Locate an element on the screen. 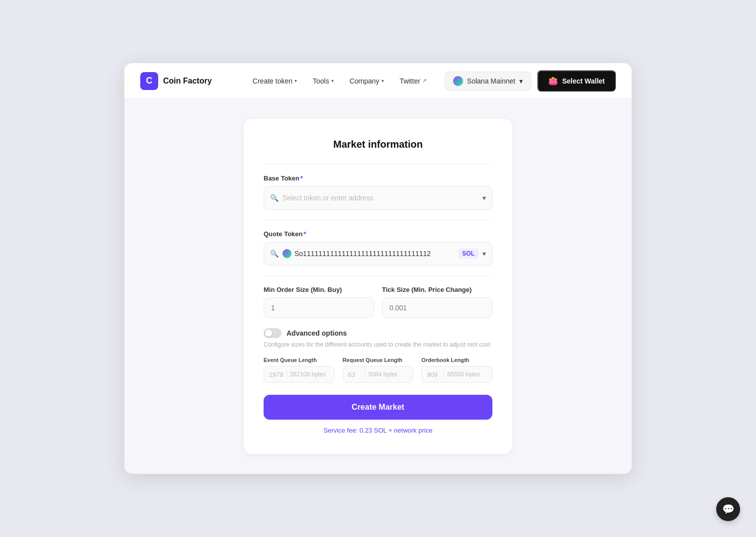  base-token-field: Base Token* 🔍 ▾ is located at coordinates (378, 192).